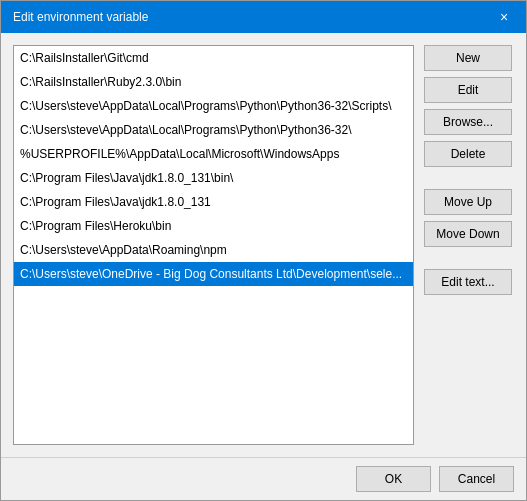 The width and height of the screenshot is (527, 501). I want to click on list-item: C:\RailsInstaller\Ruby2.3.0\bin, so click(214, 82).